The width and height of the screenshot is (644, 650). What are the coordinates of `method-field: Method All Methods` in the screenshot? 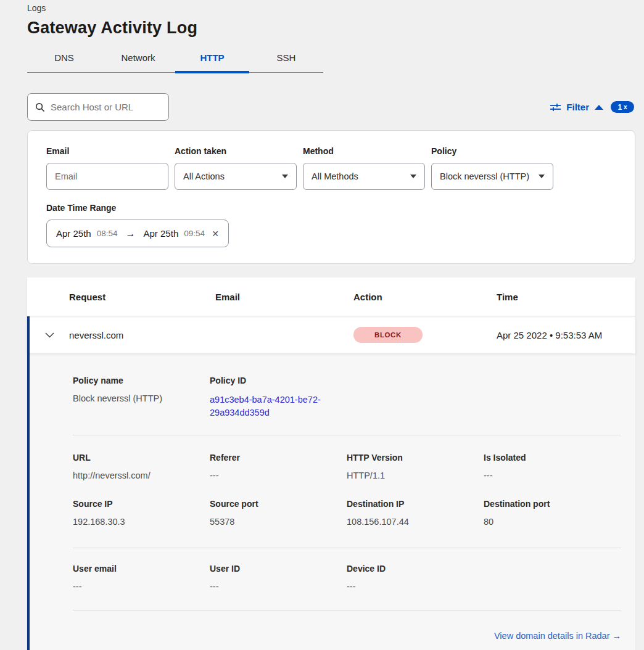 It's located at (364, 168).